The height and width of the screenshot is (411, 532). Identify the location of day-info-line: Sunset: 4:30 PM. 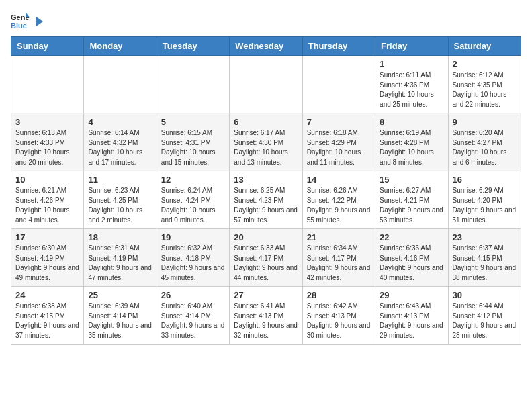
(266, 144).